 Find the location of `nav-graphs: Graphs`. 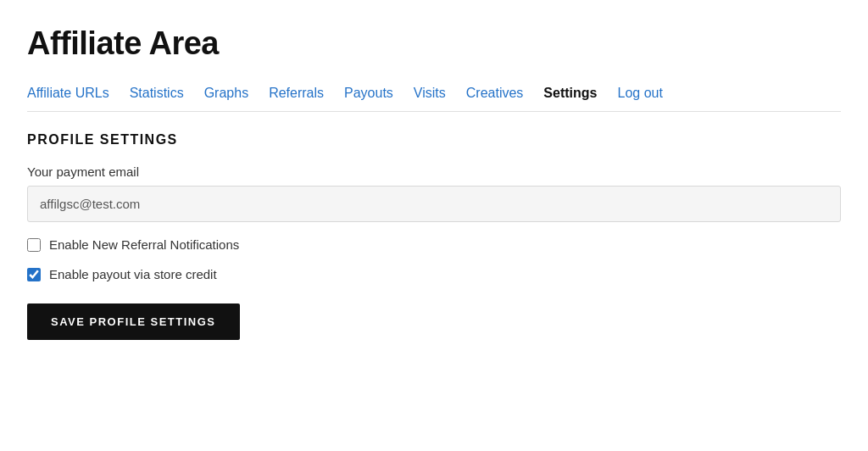

nav-graphs: Graphs is located at coordinates (226, 93).